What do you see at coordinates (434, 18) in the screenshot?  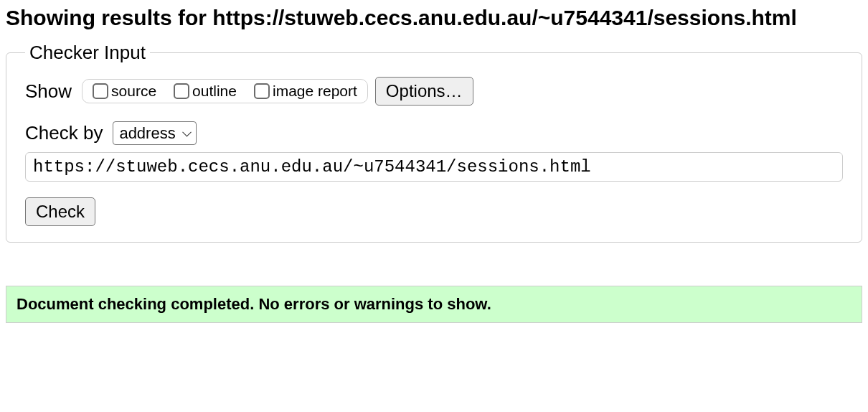 I see `page-heading: Showing results for https://stuweb.cecs.…` at bounding box center [434, 18].